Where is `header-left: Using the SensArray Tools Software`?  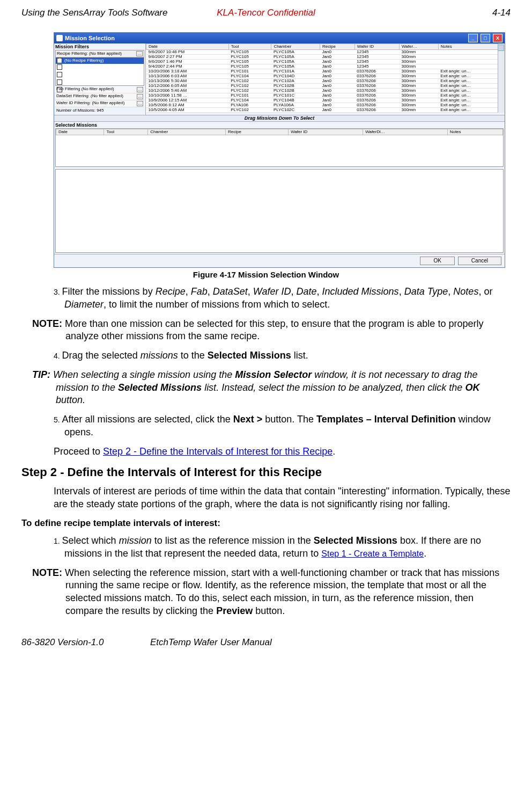
header-left: Using the SensArray Tools Software is located at coordinates (103, 13).